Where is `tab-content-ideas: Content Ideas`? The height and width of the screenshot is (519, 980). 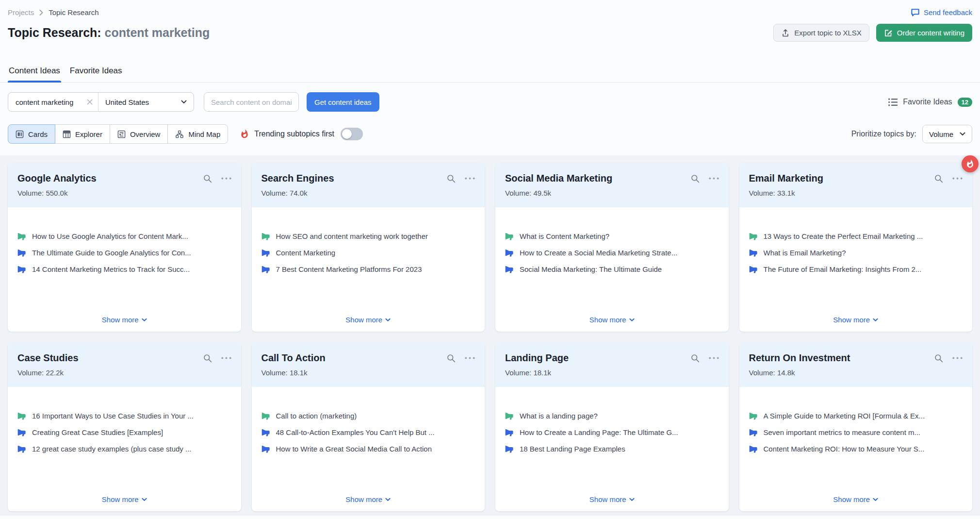 tab-content-ideas: Content Ideas is located at coordinates (34, 74).